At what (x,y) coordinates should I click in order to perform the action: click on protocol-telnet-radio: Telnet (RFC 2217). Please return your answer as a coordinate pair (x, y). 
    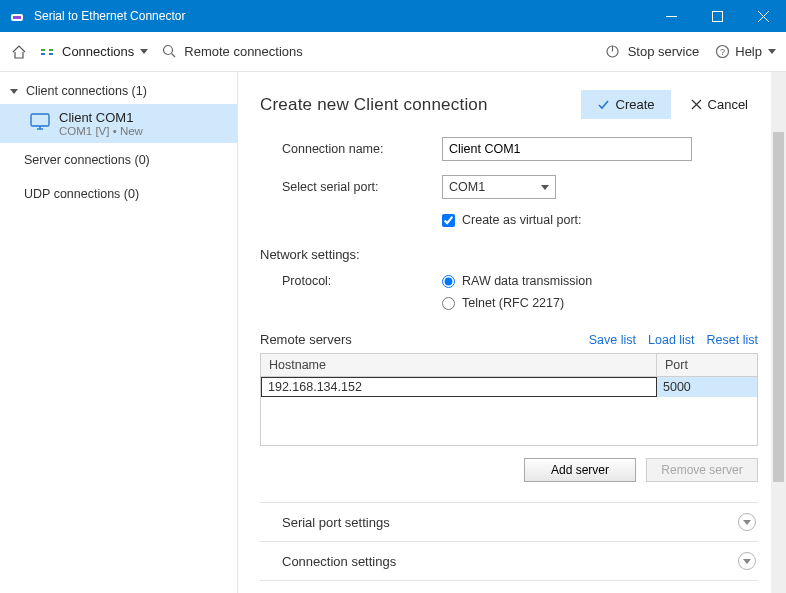
    Looking at the image, I should click on (517, 303).